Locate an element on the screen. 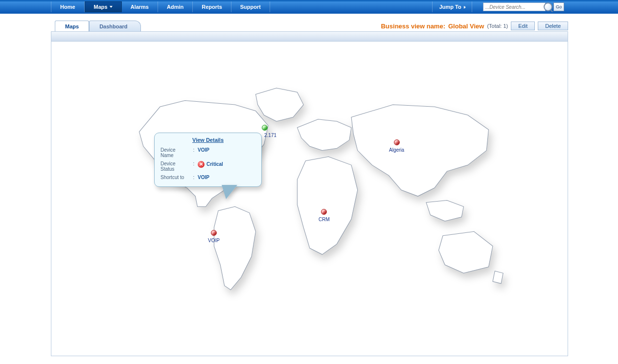 This screenshot has height=364, width=618. nav-admin: Admin is located at coordinates (175, 7).